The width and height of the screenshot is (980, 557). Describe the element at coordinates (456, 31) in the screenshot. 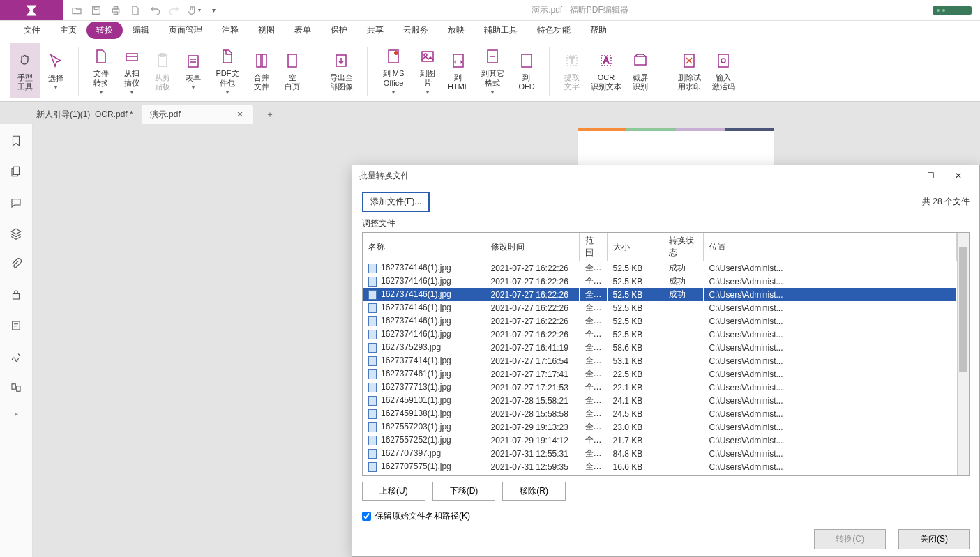

I see `menu-item: 放映` at that location.